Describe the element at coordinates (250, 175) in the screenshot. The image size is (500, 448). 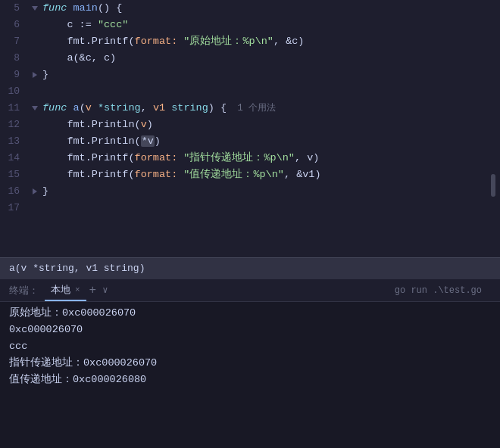
I see `code-line: 15 fmt.Printf(format: "值传递地址：%p\n", &v1)` at that location.